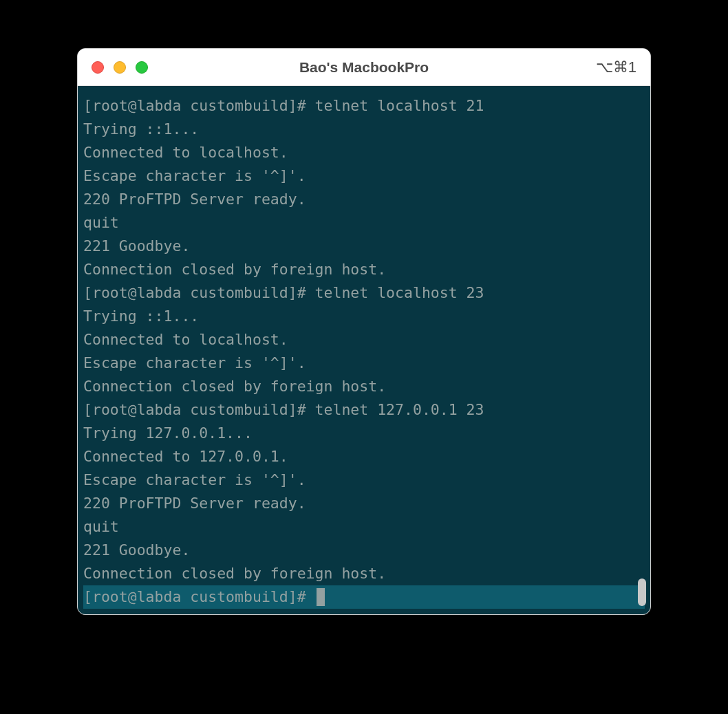  Describe the element at coordinates (642, 592) in the screenshot. I see `scrollbar-thumb` at that location.